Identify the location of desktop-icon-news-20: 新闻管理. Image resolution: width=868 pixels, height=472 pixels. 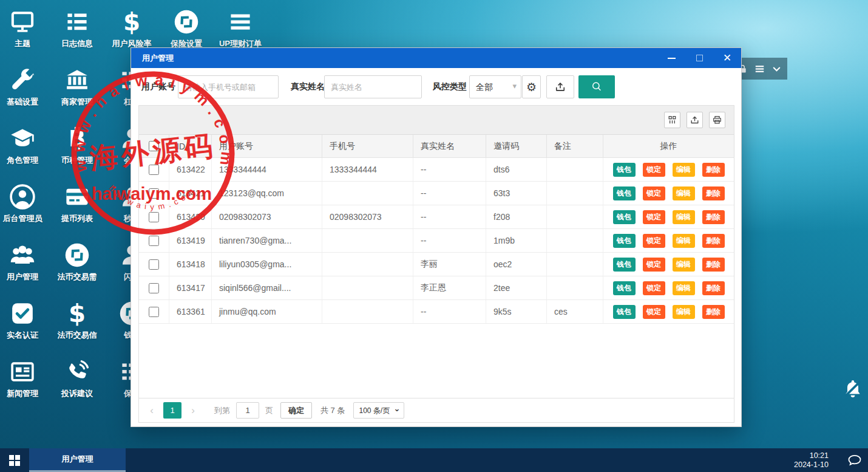
(25, 385).